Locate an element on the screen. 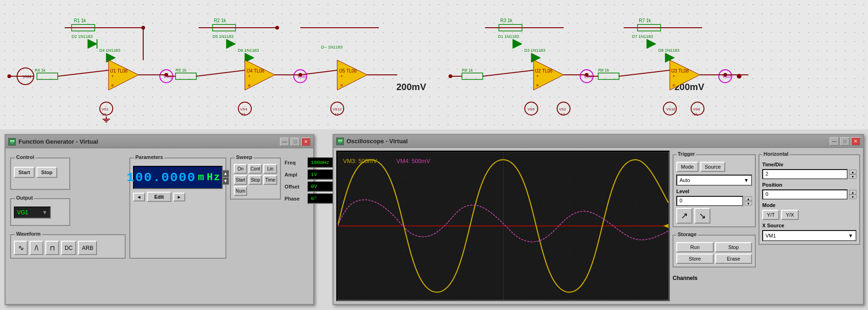  xsource-dropdown: VM1 ▼ is located at coordinates (809, 236).